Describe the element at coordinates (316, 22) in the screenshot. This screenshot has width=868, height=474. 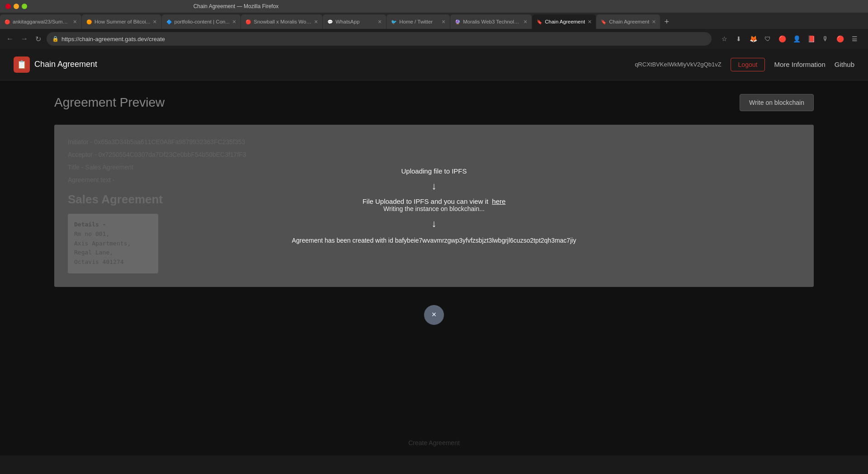
I see `tab4-close: ×` at that location.